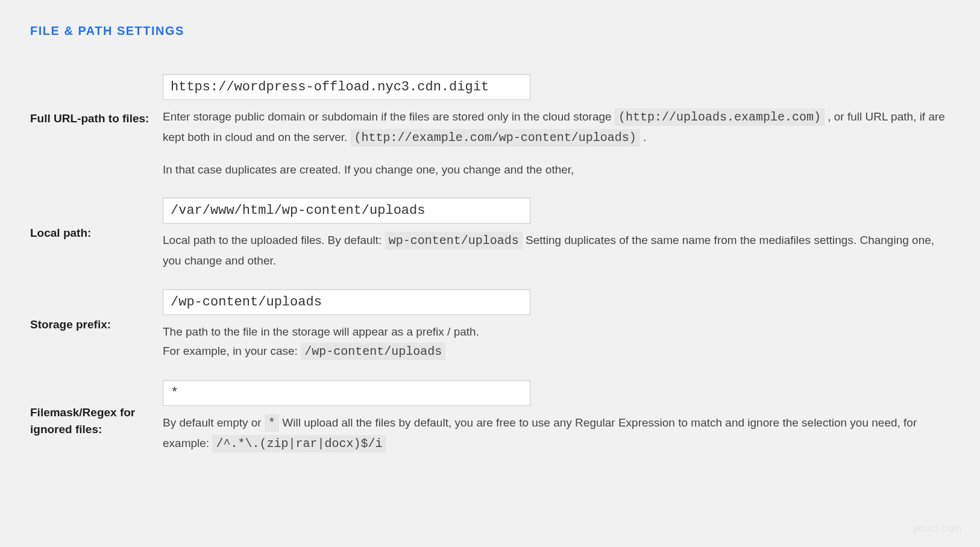  Describe the element at coordinates (347, 87) in the screenshot. I see `input-url-path` at that location.